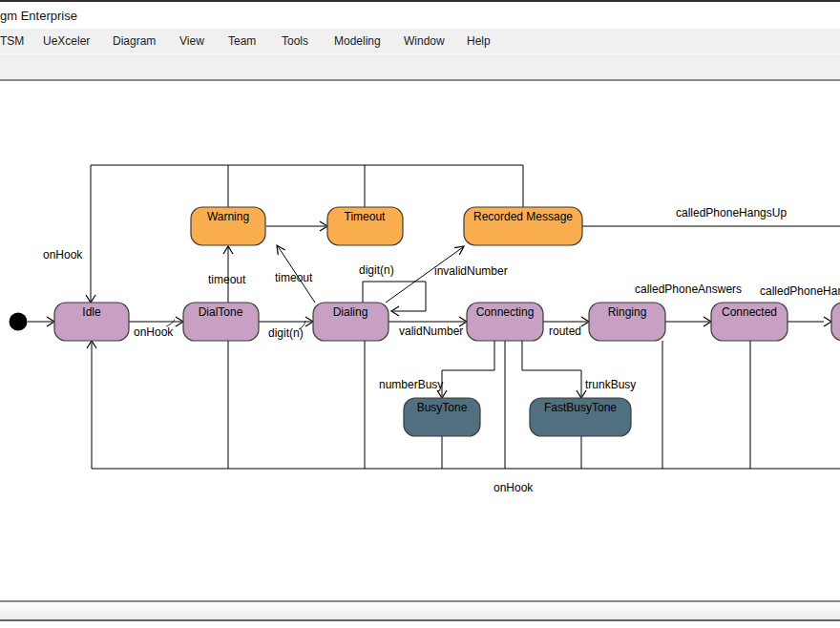 The width and height of the screenshot is (840, 628). I want to click on transition-dialing-to-connecting: validNumber, so click(428, 327).